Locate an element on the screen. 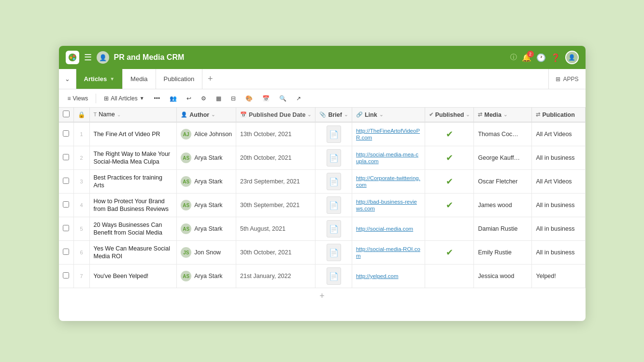 Image resolution: width=644 pixels, height=362 pixels. color-button: 🎨 is located at coordinates (249, 98).